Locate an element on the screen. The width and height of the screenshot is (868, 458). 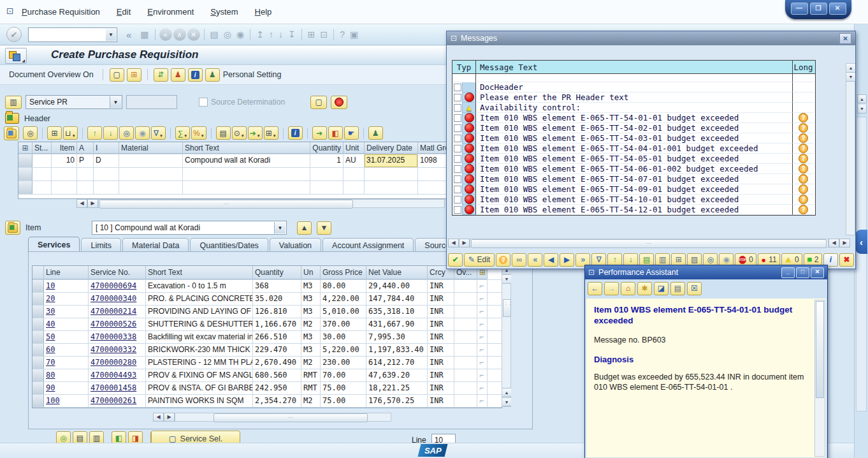
messages-dialog-titlebar: ⊡ Messages ✕ is located at coordinates (651, 38).